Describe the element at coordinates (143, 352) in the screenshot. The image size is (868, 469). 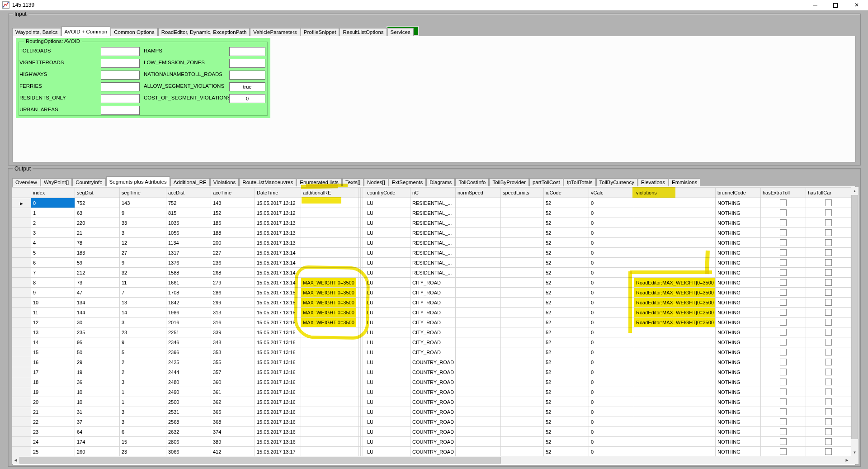
I see `cell-segtime: 5` at that location.